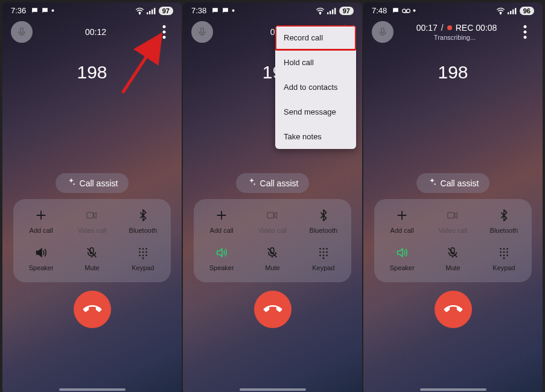  What do you see at coordinates (316, 112) in the screenshot?
I see `menu-item-send message: Send message` at bounding box center [316, 112].